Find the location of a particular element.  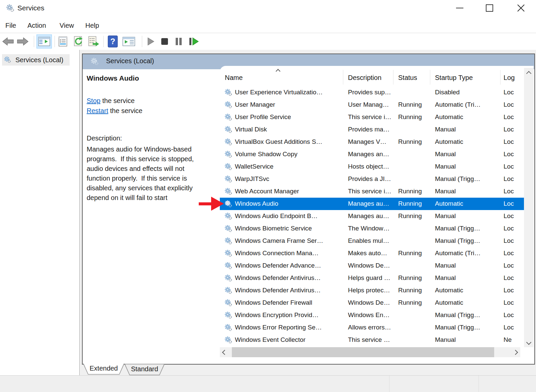

service-name-cell: Windows Event Collector is located at coordinates (288, 340).